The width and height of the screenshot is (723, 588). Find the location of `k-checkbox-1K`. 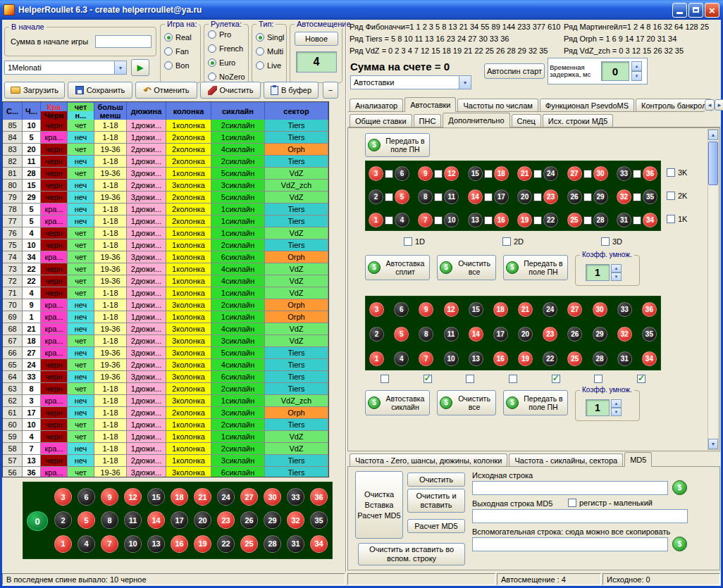

k-checkbox-1K is located at coordinates (671, 219).